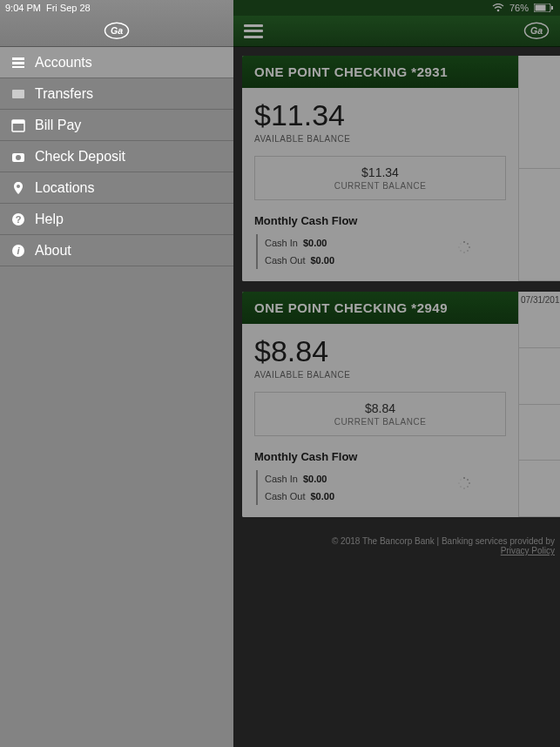  Describe the element at coordinates (253, 31) in the screenshot. I see `menu-toggle-button` at that location.